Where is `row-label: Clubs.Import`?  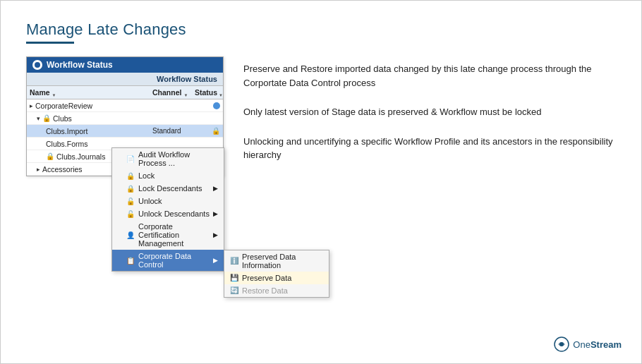 row-label: Clubs.Import is located at coordinates (99, 131).